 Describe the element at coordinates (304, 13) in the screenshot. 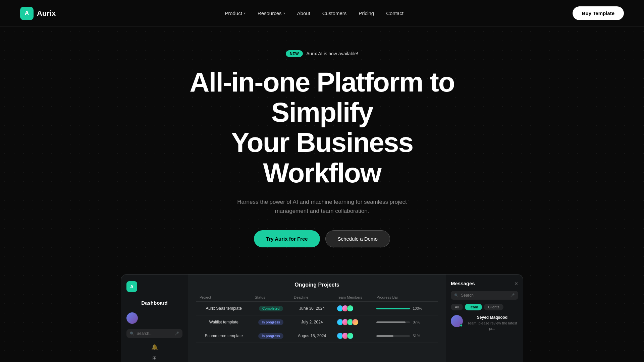

I see `nav-link-about: About` at that location.